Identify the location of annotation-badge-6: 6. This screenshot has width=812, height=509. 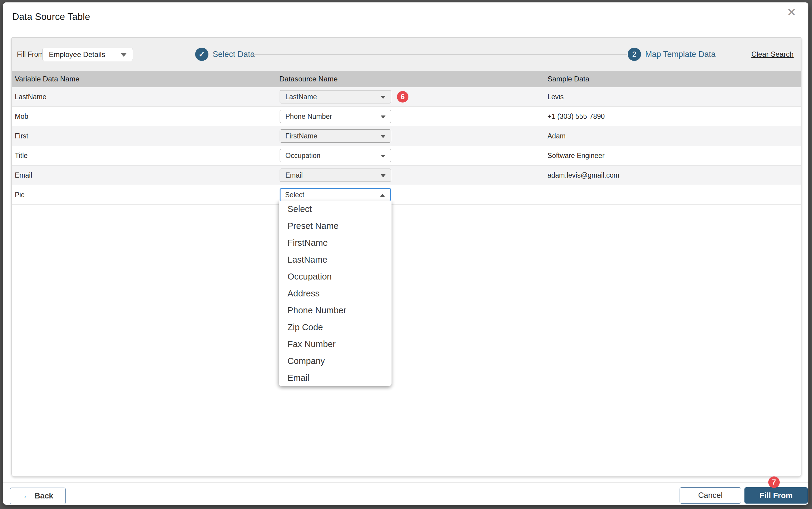
(403, 97).